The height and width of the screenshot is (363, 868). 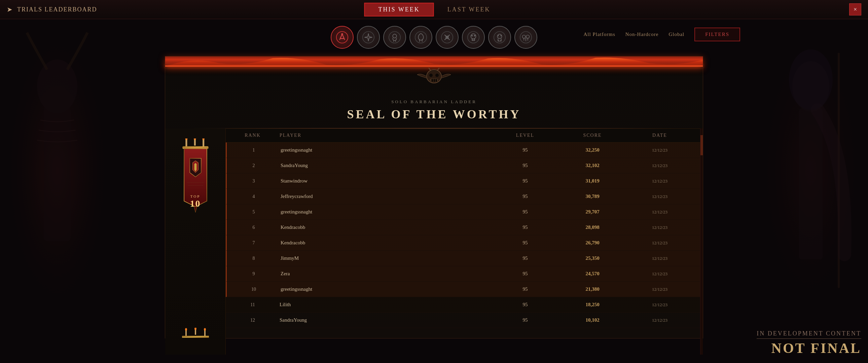 What do you see at coordinates (463, 166) in the screenshot?
I see `table-row: 2 SandraYoung 95 32,102 12/12/23` at bounding box center [463, 166].